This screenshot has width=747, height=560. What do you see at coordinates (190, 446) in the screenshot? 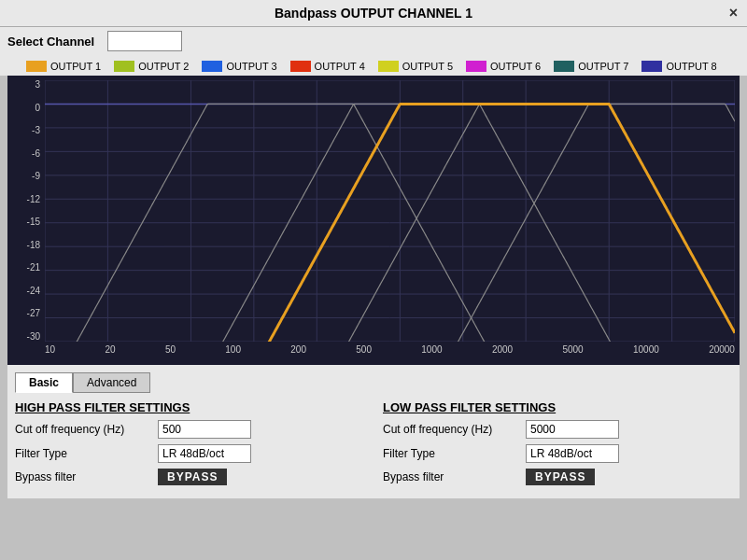
I see `high-pass-section: HIGH PASS FILTER SETTINGS Cut off freque…` at bounding box center [190, 446].